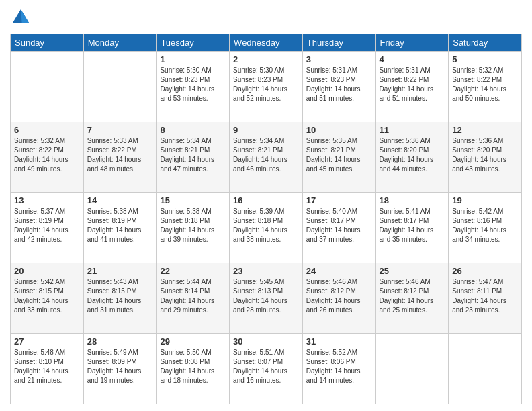  I want to click on day-info: Sunrise: 5:43 AM Sunset: 8:15 PM Dayligh…, so click(120, 296).